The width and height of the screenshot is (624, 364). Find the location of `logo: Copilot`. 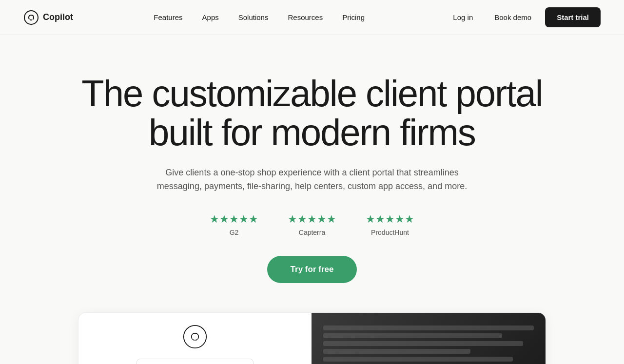

logo: Copilot is located at coordinates (48, 18).